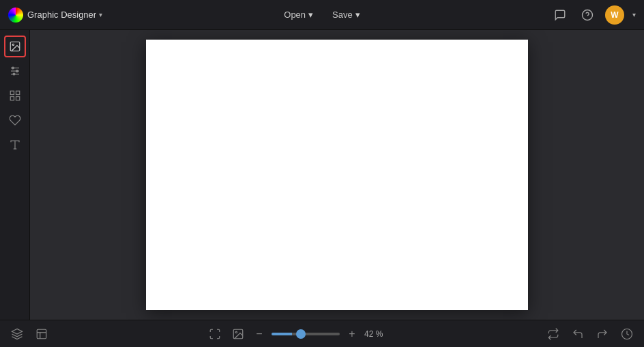  I want to click on chat-icon-button, so click(560, 15).